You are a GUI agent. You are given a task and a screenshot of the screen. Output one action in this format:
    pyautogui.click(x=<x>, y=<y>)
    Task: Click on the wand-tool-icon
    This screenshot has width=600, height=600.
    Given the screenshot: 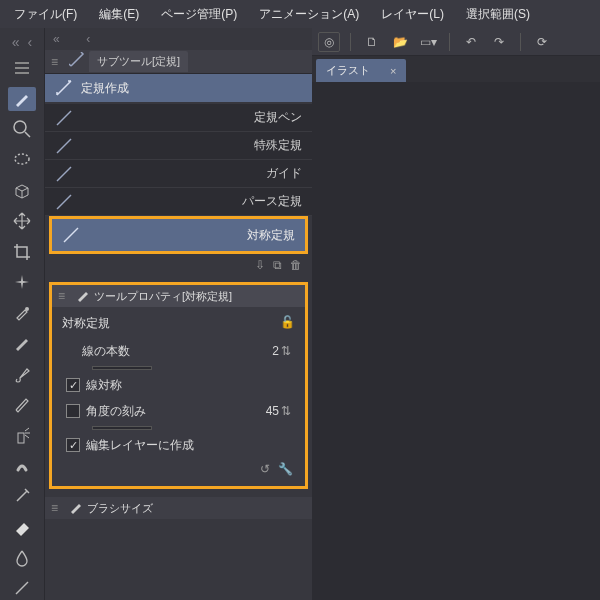 What is the action you would take?
    pyautogui.click(x=22, y=496)
    